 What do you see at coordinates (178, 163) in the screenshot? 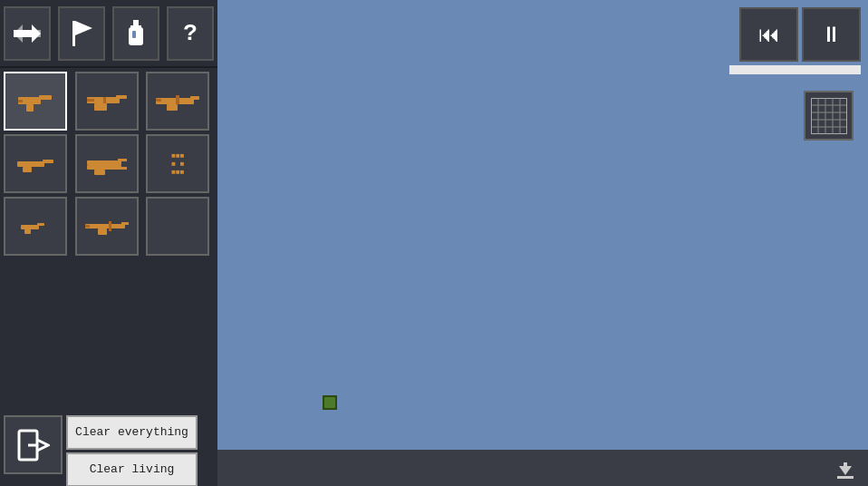
I see `text-item-icon: ■■■■ ■■■■` at bounding box center [178, 163].